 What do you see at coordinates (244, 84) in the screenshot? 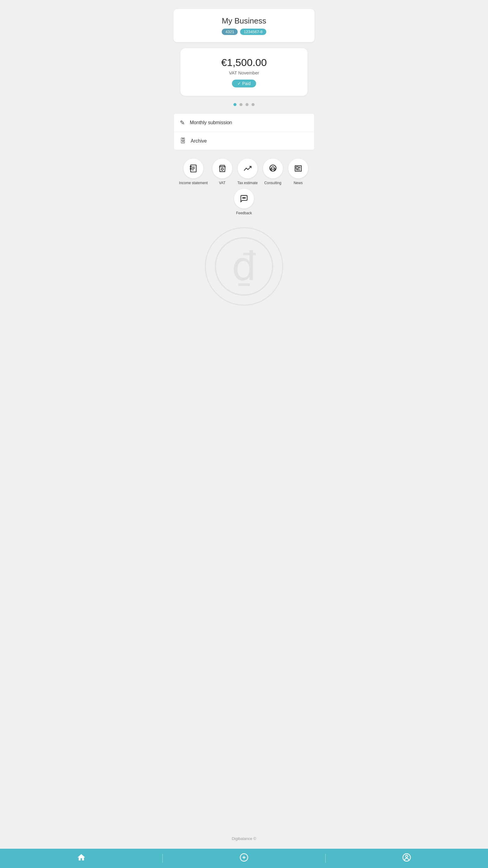
I see `paid-badge: ✓ Paid` at bounding box center [244, 84].